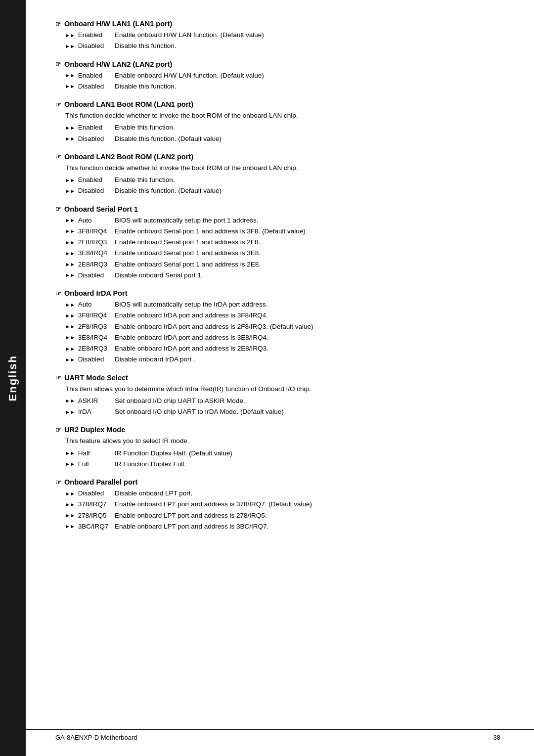 The image size is (534, 756). I want to click on section-parallel: ☞Onboard Parallel port►►DisabledDisable …, so click(280, 505).